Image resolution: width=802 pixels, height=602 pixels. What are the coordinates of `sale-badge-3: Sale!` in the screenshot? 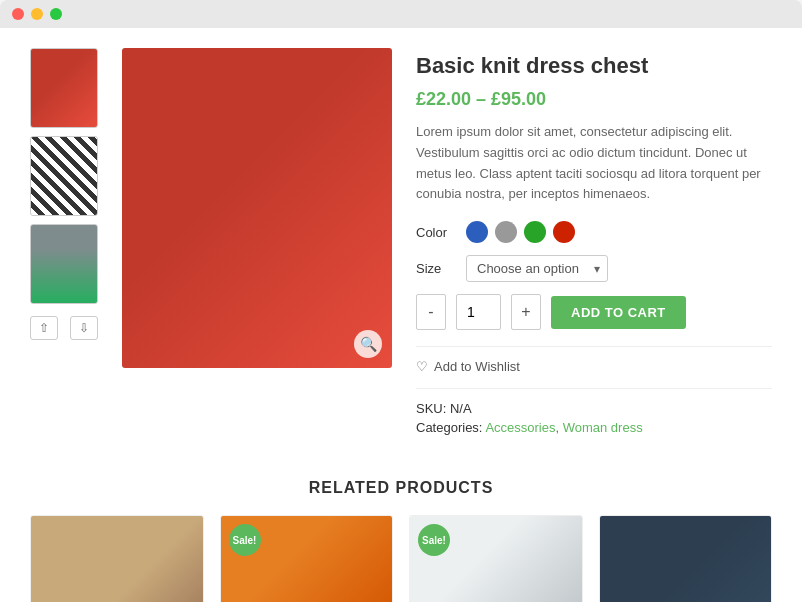 It's located at (434, 540).